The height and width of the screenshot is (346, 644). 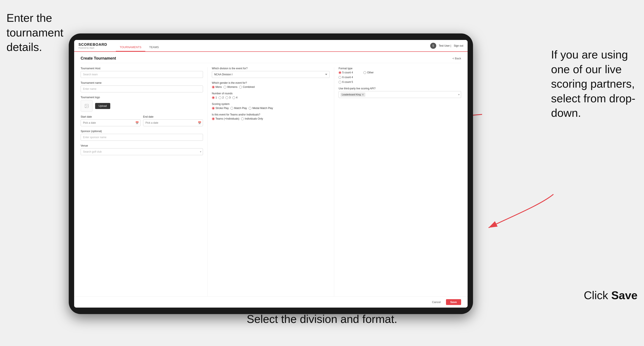 What do you see at coordinates (348, 77) in the screenshot?
I see `format-6count4: 6 count 4` at bounding box center [348, 77].